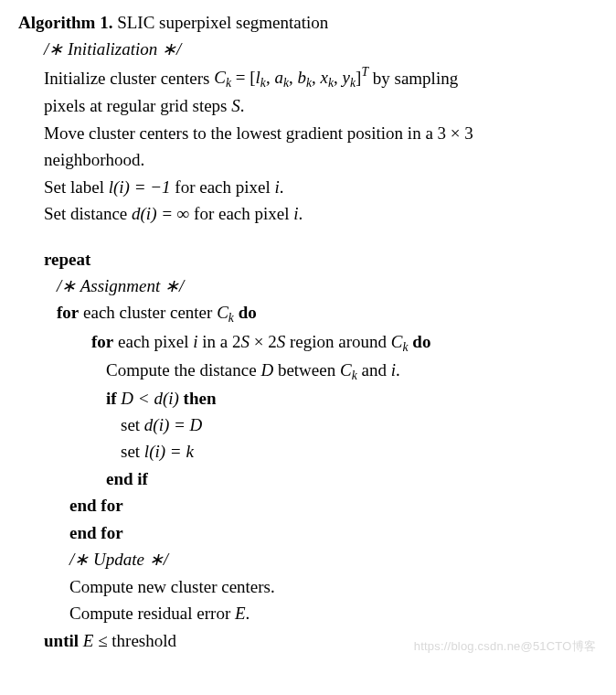 The width and height of the screenshot is (616, 695). I want to click on algorithm-number: Algorithm 1., so click(66, 22).